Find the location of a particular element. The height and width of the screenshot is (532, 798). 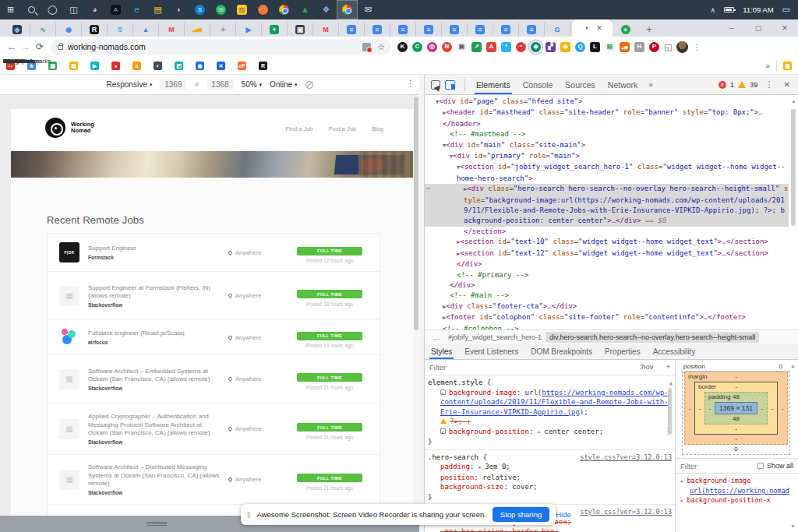

tab-sources: Sources is located at coordinates (580, 84).